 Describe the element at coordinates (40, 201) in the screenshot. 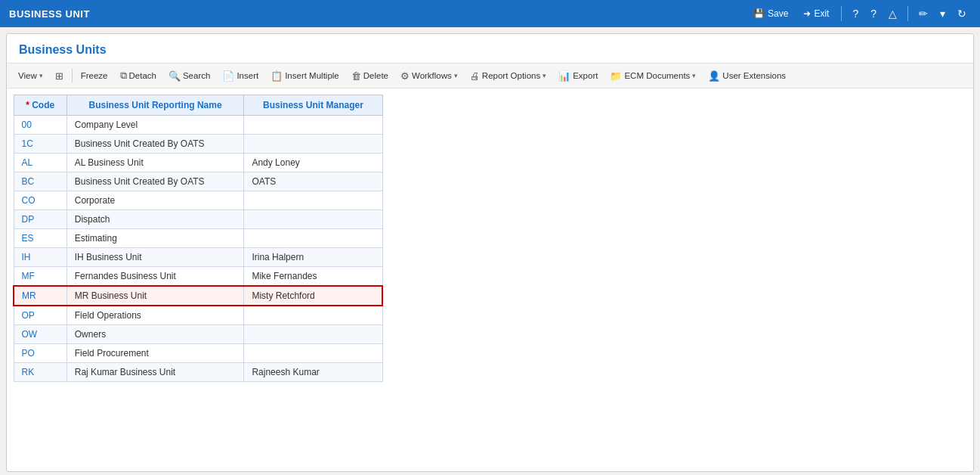

I see `cell-code: CO` at that location.